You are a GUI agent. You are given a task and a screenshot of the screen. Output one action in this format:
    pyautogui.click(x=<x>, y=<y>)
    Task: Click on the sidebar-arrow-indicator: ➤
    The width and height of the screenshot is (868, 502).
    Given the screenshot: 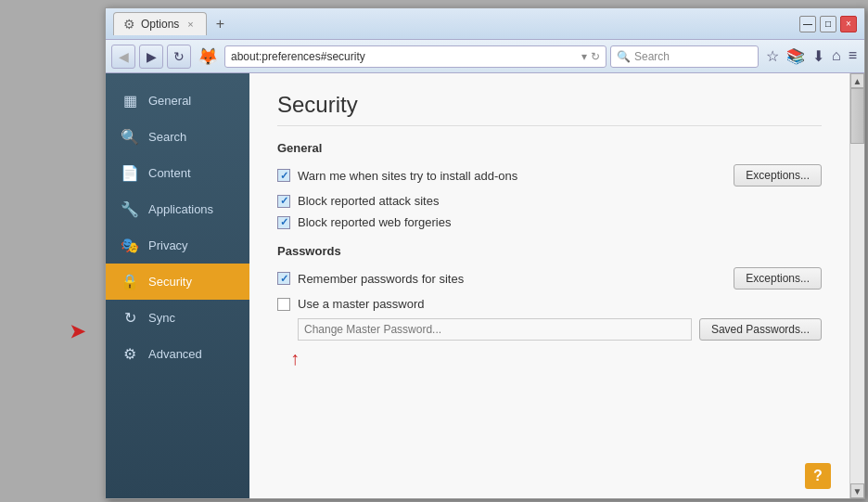 What is the action you would take?
    pyautogui.click(x=78, y=331)
    